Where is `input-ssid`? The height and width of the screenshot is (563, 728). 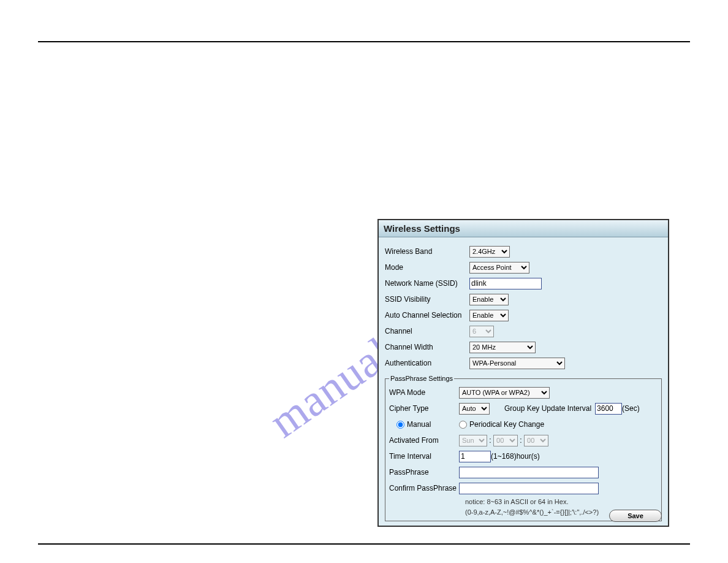 input-ssid is located at coordinates (506, 283).